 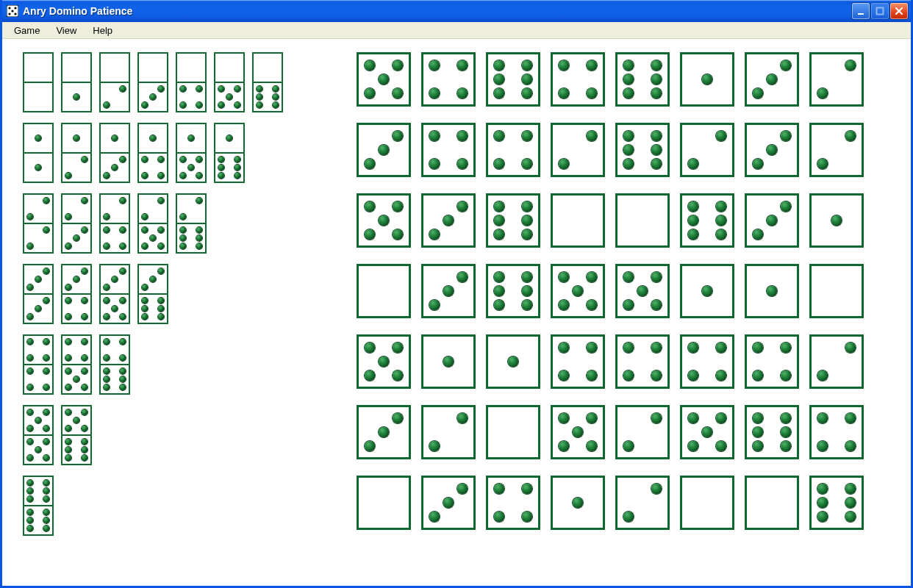 I want to click on close-button, so click(x=899, y=11).